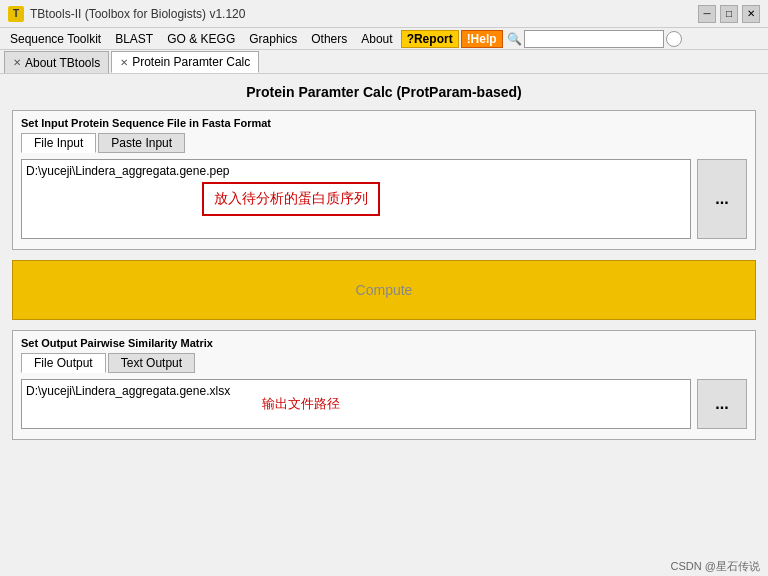  I want to click on menu-item-seq-toolkit: Sequence Toolkit, so click(56, 39).